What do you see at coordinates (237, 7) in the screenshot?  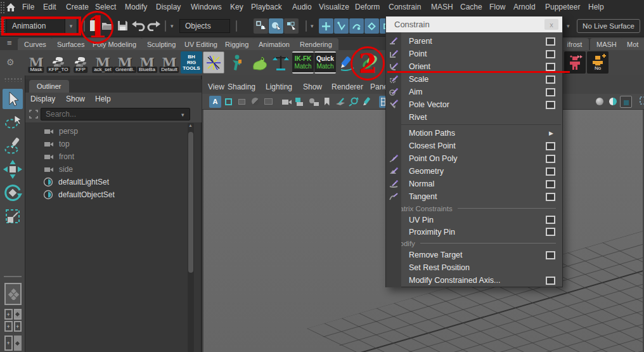 I see `menu-key: Key` at bounding box center [237, 7].